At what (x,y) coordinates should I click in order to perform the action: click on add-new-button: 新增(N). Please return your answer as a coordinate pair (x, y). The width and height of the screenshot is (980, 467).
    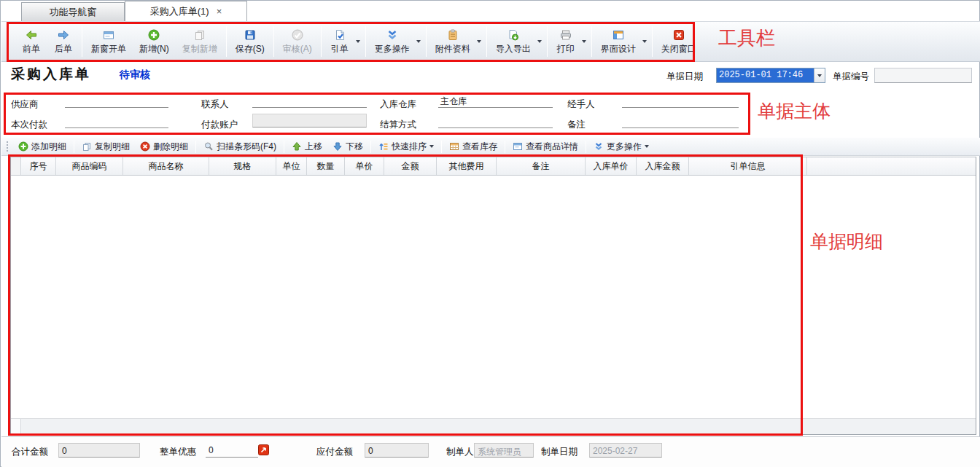
    Looking at the image, I should click on (155, 42).